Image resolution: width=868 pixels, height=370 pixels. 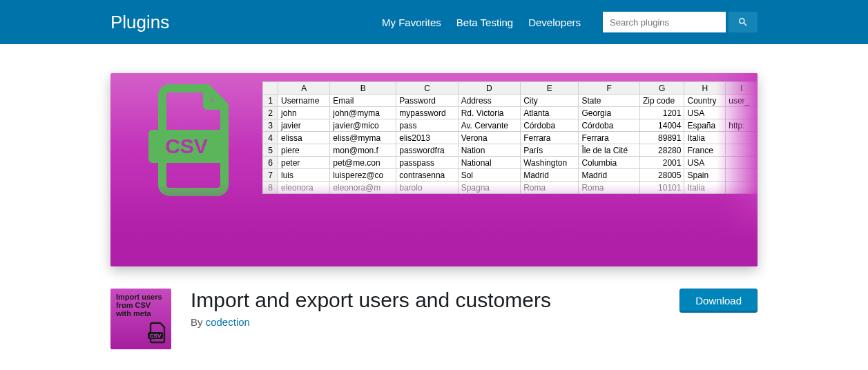 What do you see at coordinates (664, 22) in the screenshot?
I see `search-input` at bounding box center [664, 22].